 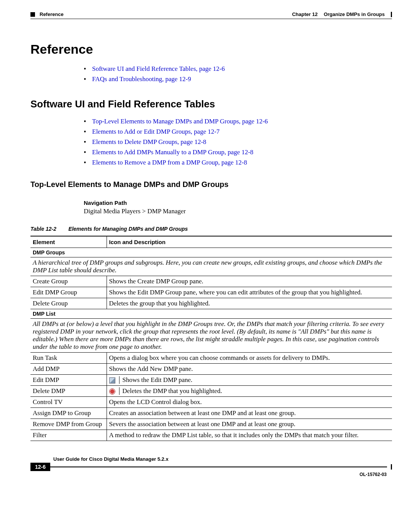 What do you see at coordinates (238, 79) in the screenshot?
I see `link-item: FAQs and Troubleshooting, page 12-9` at bounding box center [238, 79].